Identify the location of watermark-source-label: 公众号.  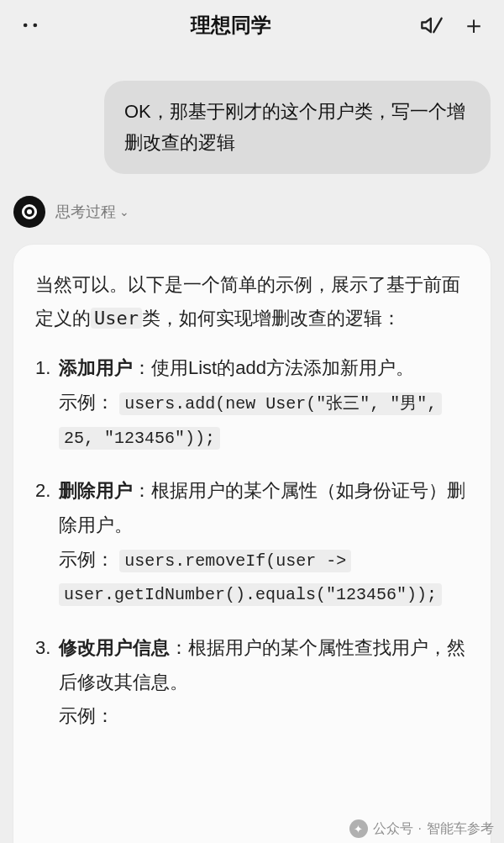
(393, 829).